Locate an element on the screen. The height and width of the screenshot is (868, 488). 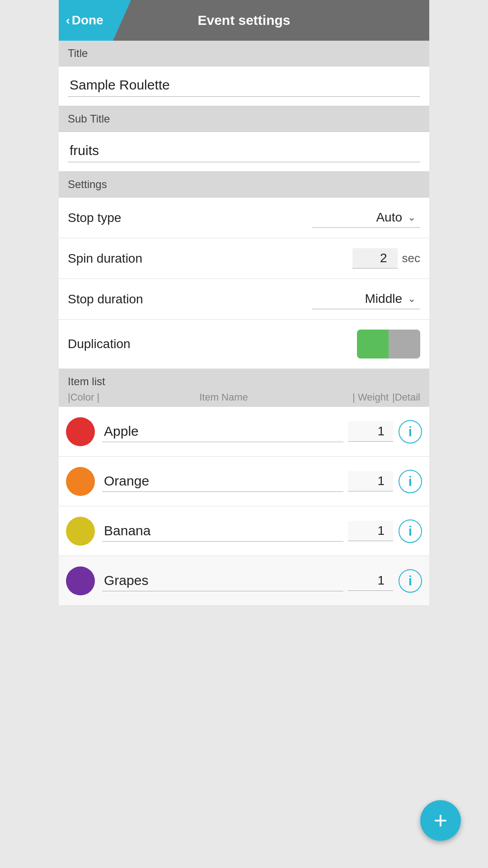
stop-type-label: Stop type is located at coordinates (94, 218).